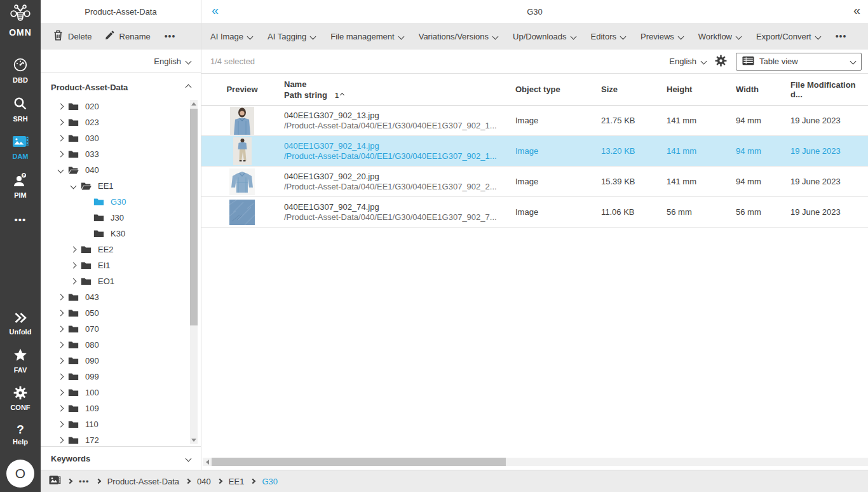 This screenshot has width=868, height=492. I want to click on column-header-object-type: Object type, so click(558, 89).